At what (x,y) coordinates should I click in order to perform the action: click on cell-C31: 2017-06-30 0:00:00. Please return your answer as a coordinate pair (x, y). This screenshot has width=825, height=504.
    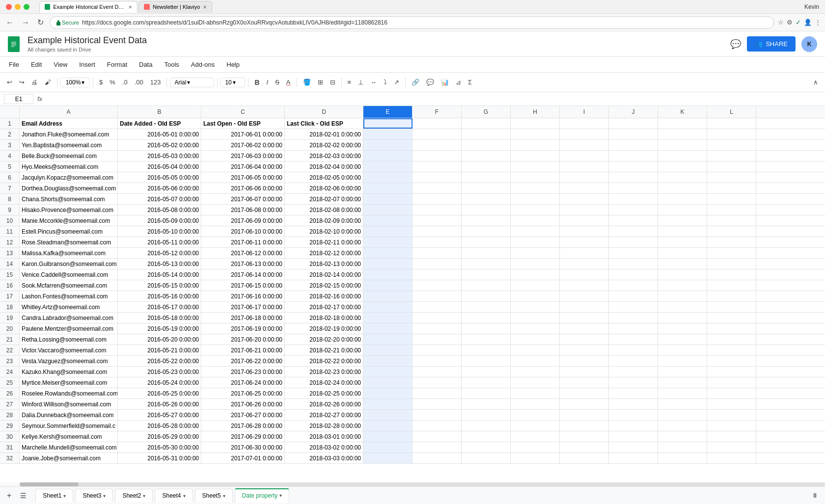
    Looking at the image, I should click on (243, 448).